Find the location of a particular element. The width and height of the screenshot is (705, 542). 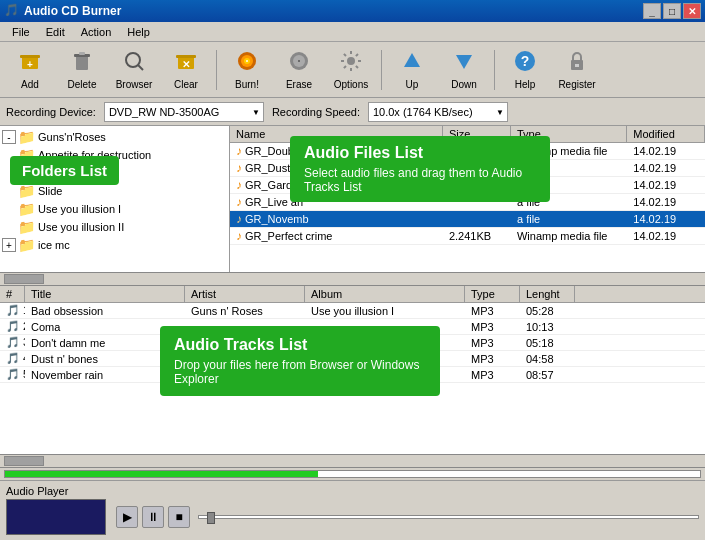

player-stop-button: ■ is located at coordinates (179, 517).